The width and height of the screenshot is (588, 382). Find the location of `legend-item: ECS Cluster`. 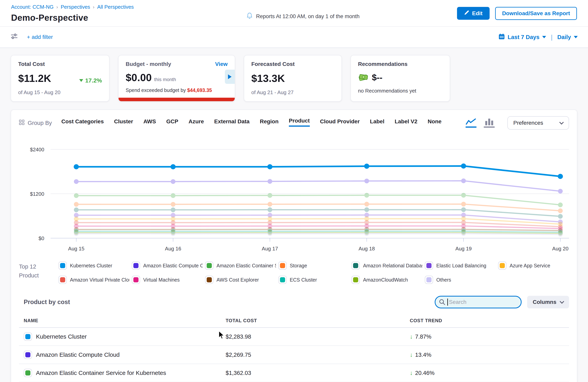

legend-item: ECS Cluster is located at coordinates (314, 280).